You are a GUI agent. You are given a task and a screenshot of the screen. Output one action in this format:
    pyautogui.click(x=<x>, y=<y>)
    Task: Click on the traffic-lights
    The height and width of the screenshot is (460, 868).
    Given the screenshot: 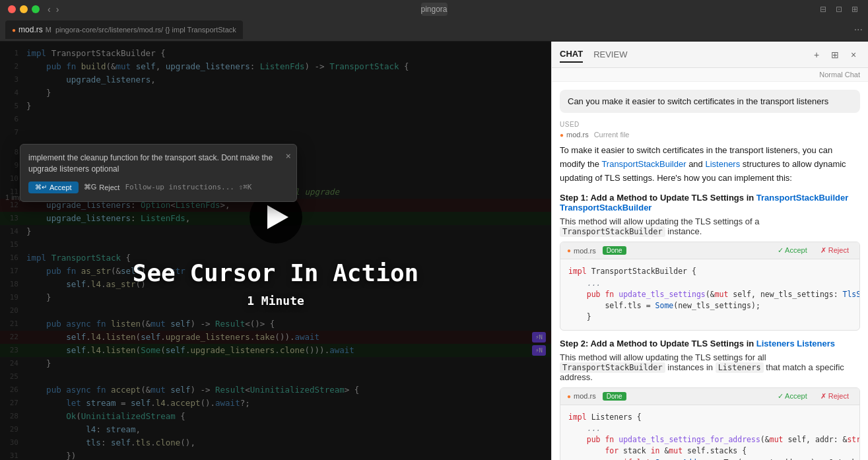 What is the action you would take?
    pyautogui.click(x=24, y=9)
    